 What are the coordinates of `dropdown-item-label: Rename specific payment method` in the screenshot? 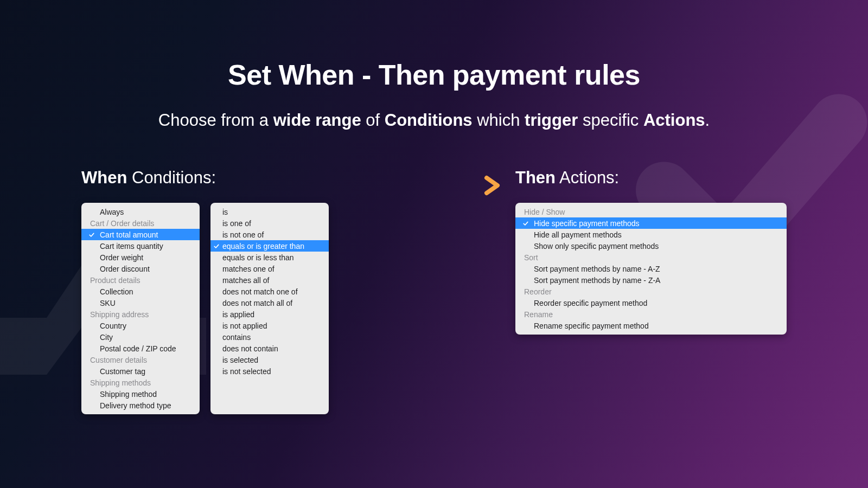 It's located at (591, 326).